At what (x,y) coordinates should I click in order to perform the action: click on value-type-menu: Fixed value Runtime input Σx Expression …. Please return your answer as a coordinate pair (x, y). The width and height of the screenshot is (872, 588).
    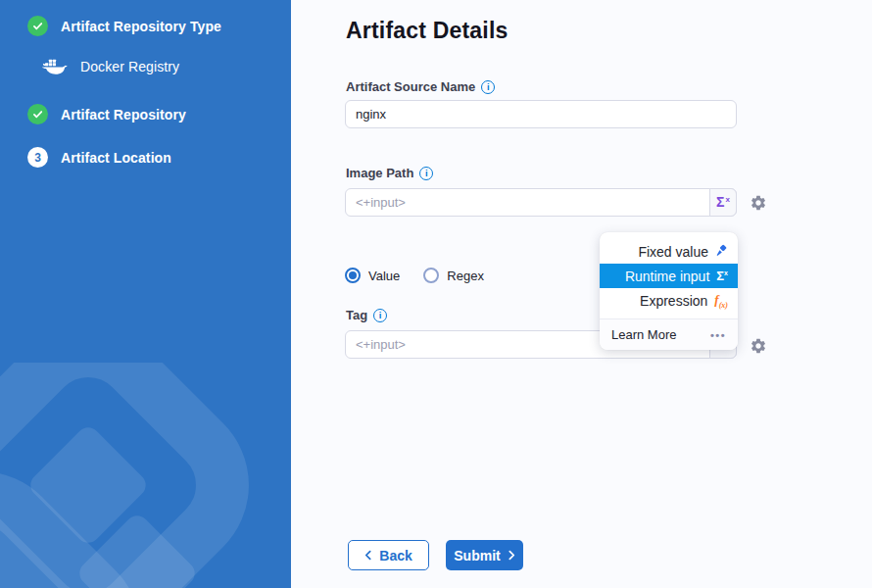
    Looking at the image, I should click on (668, 291).